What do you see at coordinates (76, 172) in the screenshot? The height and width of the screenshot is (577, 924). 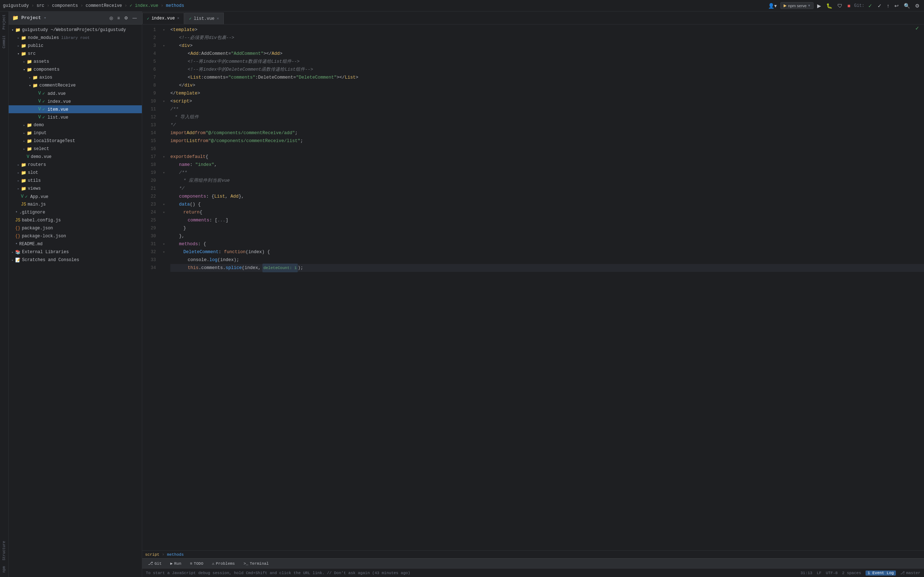 I see `tree-item-slot: ▸📁slot` at bounding box center [76, 172].